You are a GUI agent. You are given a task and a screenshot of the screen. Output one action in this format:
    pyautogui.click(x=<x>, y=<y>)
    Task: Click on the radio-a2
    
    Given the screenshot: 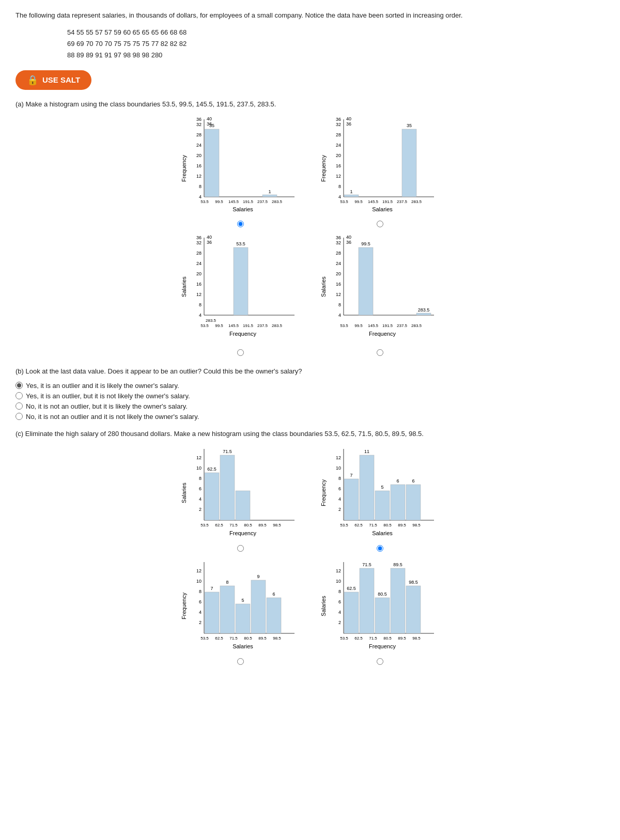 What is the action you would take?
    pyautogui.click(x=380, y=224)
    